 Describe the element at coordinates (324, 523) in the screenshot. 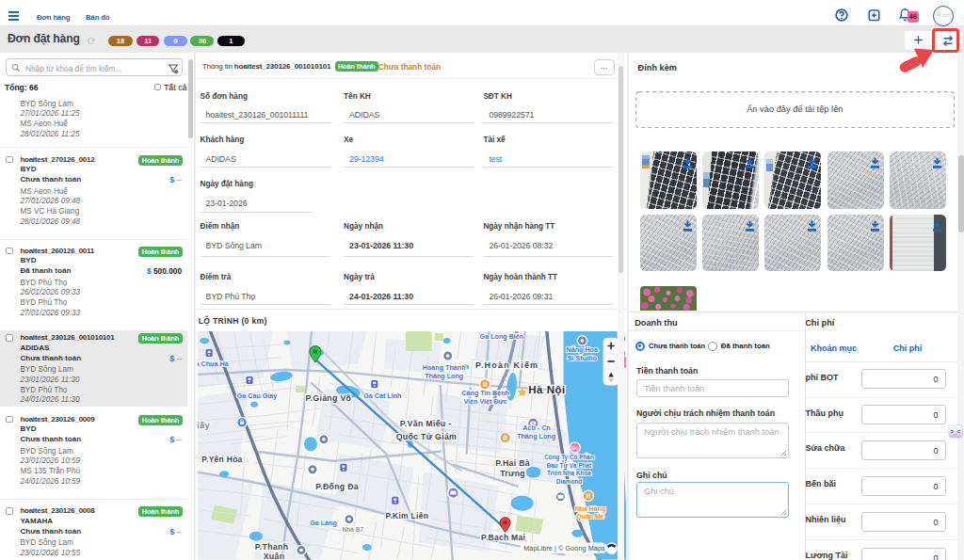

I see `svg-text: Ga Láng` at that location.